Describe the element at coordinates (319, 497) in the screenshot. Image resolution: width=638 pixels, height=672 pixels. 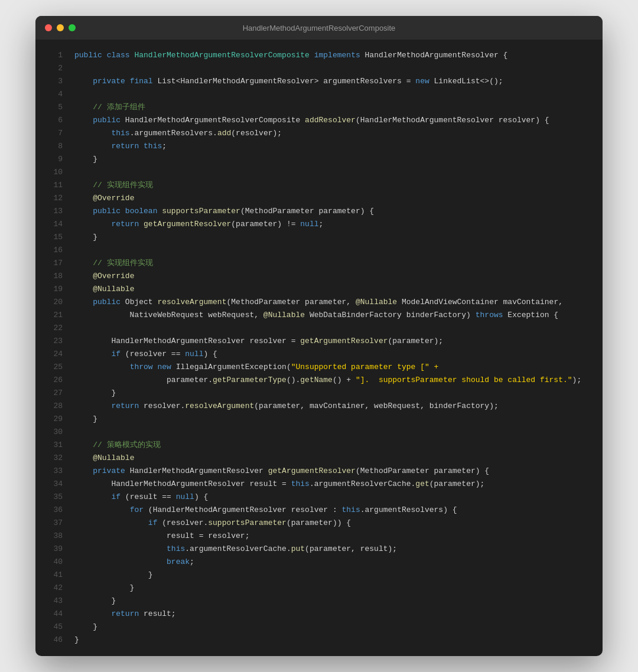
I see `code-line: 35 if (result == null) {` at that location.